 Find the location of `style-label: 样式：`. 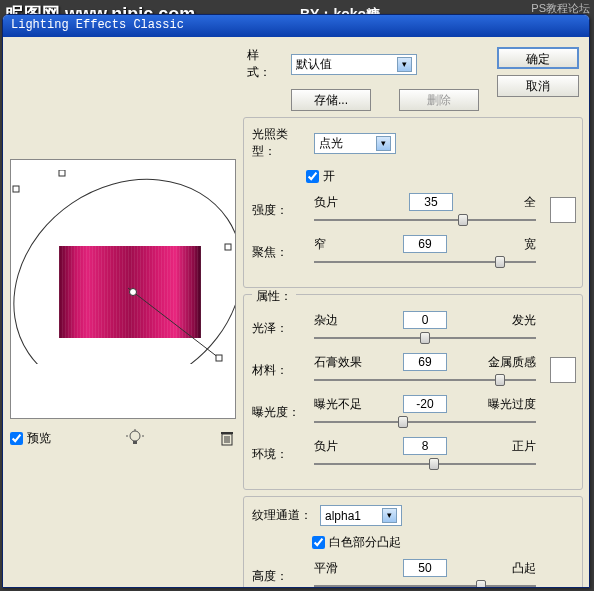

style-label: 样式： is located at coordinates (264, 64).